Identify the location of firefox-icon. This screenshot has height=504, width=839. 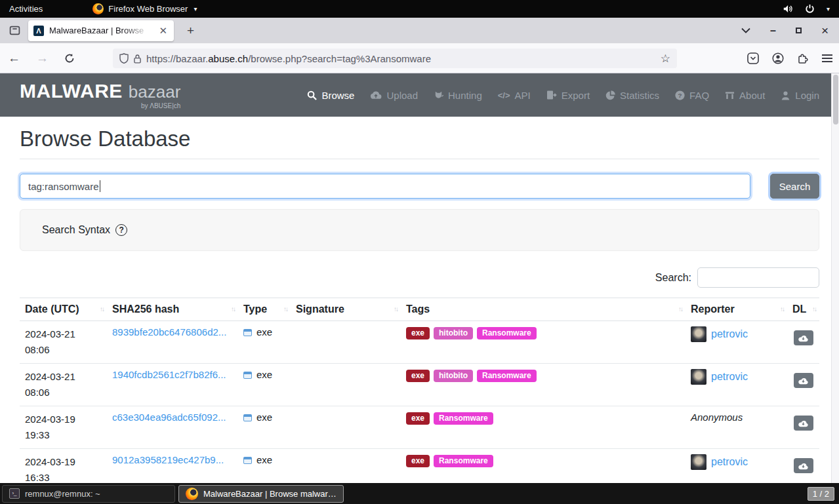
(192, 494).